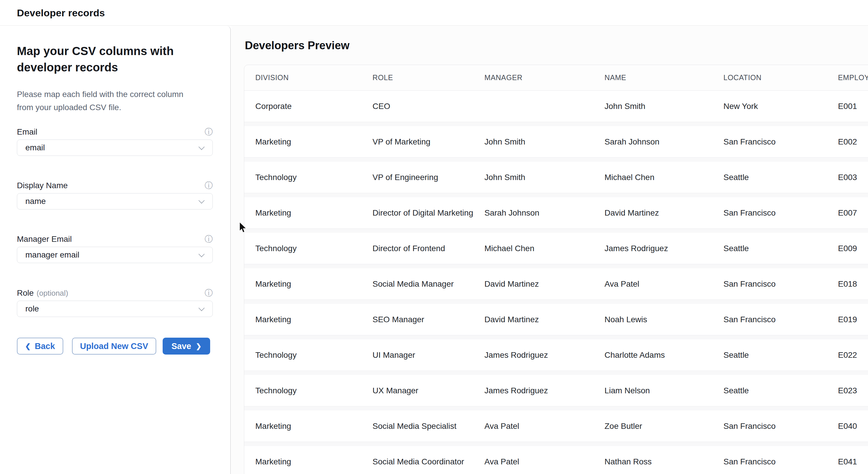  Describe the element at coordinates (429, 177) in the screenshot. I see `table-cell: VP of Engineering` at that location.